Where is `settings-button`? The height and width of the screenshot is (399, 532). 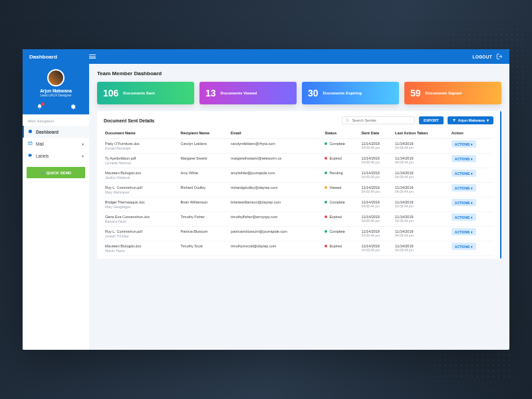 settings-button is located at coordinates (72, 107).